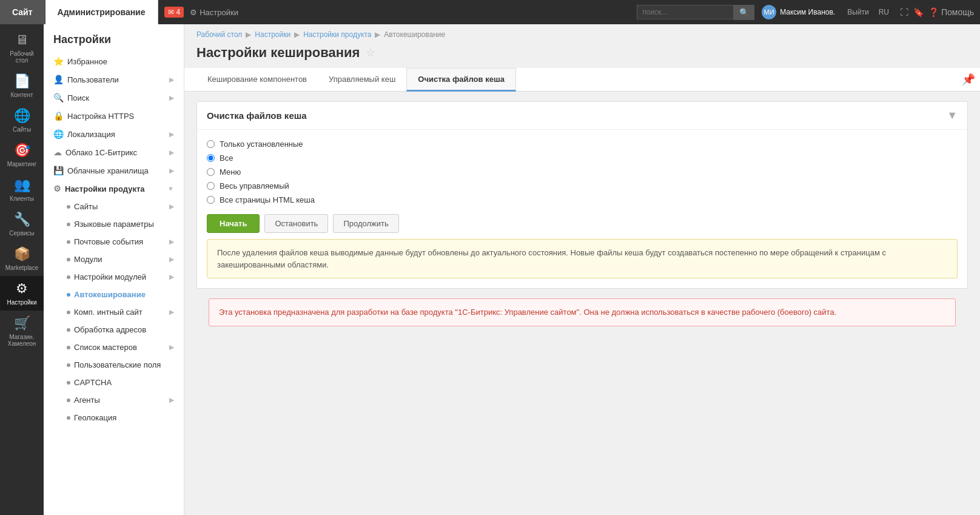  Describe the element at coordinates (171, 189) in the screenshot. I see `expand-icon: ▼` at that location.